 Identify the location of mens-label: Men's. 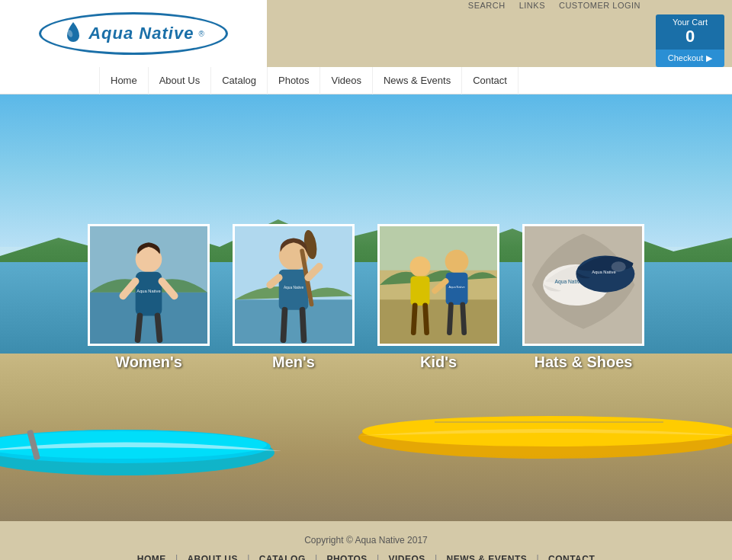
(294, 363).